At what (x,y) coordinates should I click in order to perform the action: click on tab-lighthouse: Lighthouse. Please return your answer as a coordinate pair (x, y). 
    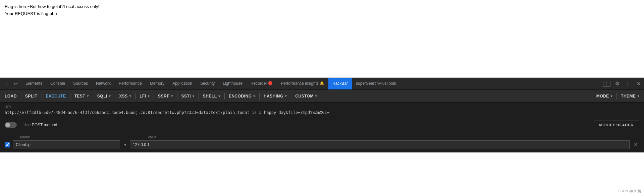
    Looking at the image, I should click on (233, 84).